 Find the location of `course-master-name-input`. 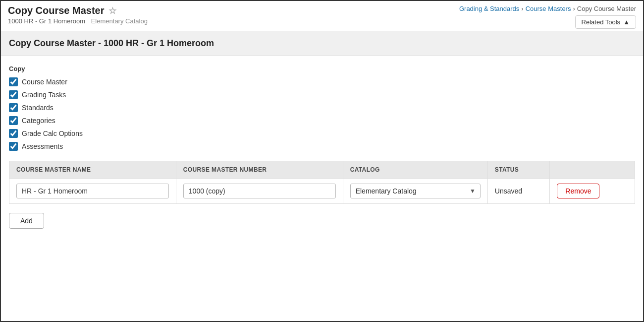

course-master-name-input is located at coordinates (93, 191).